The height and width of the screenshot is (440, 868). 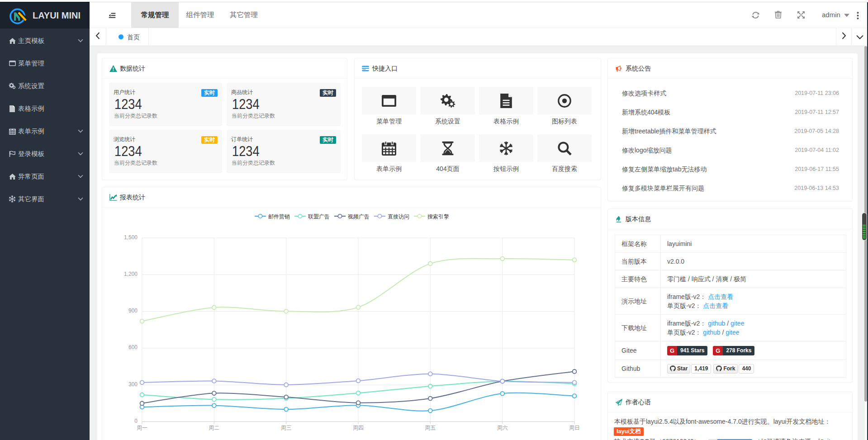 I want to click on svg-text: 周五, so click(x=430, y=428).